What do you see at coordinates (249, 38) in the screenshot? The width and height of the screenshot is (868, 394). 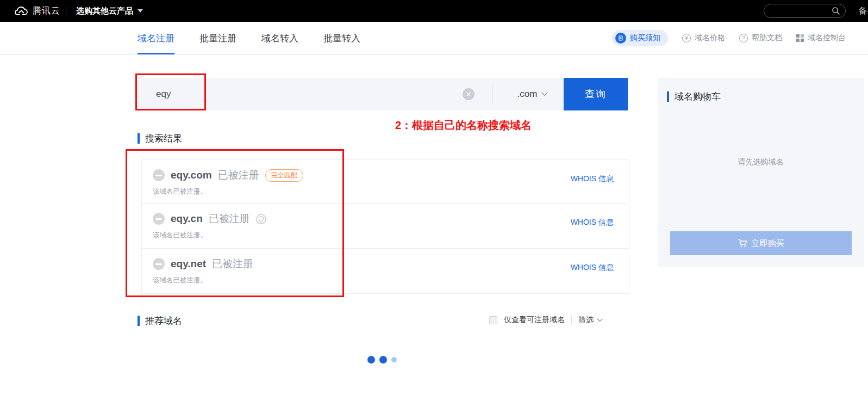 I see `domain-tabs: 域名注册 批量注册 域名转入 批量转入` at bounding box center [249, 38].